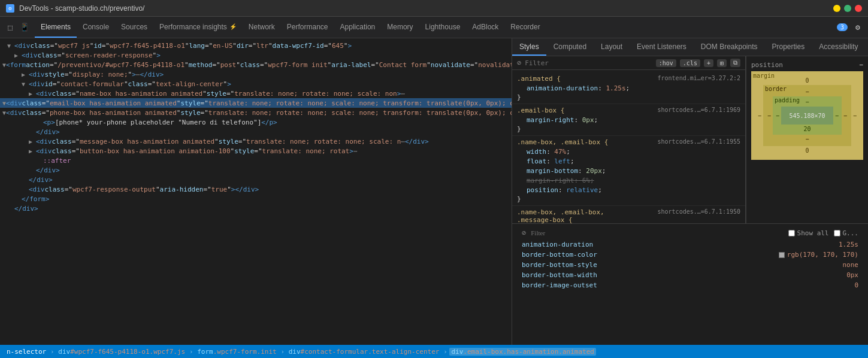 The height and width of the screenshot is (358, 868). What do you see at coordinates (690, 285) in the screenshot?
I see `computed-prop-row: border-image-outset 0` at bounding box center [690, 285].